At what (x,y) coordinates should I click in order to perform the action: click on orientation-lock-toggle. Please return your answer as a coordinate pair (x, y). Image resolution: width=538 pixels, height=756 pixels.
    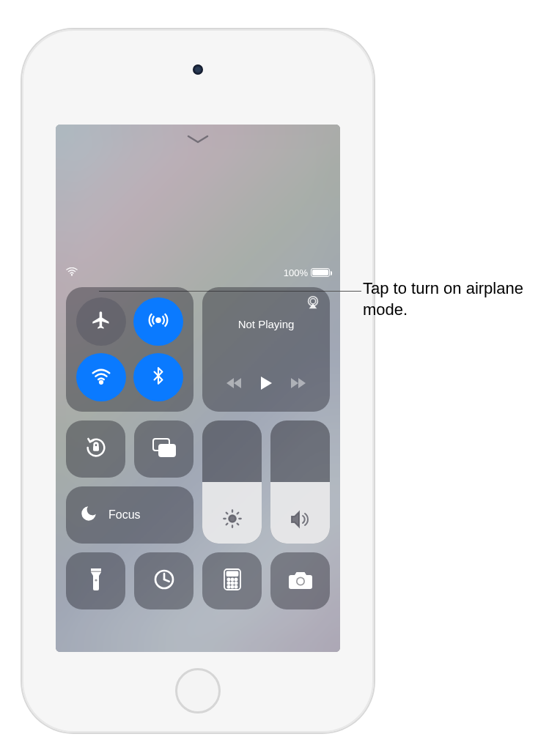
    Looking at the image, I should click on (95, 449).